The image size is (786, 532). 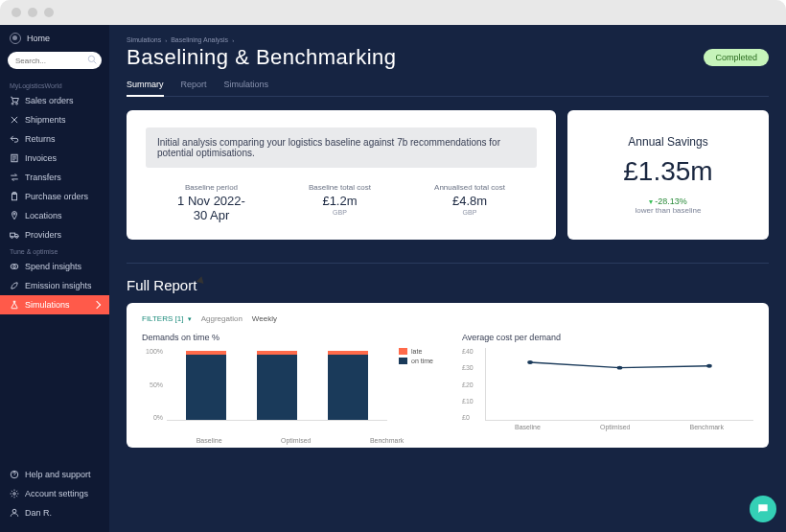 I want to click on kpi-baseline-period: Baseline period 1 Nov 2022- 30 Apr, so click(x=211, y=203).